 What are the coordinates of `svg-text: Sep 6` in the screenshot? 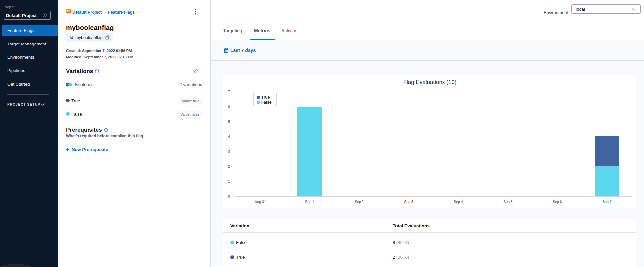 It's located at (557, 202).